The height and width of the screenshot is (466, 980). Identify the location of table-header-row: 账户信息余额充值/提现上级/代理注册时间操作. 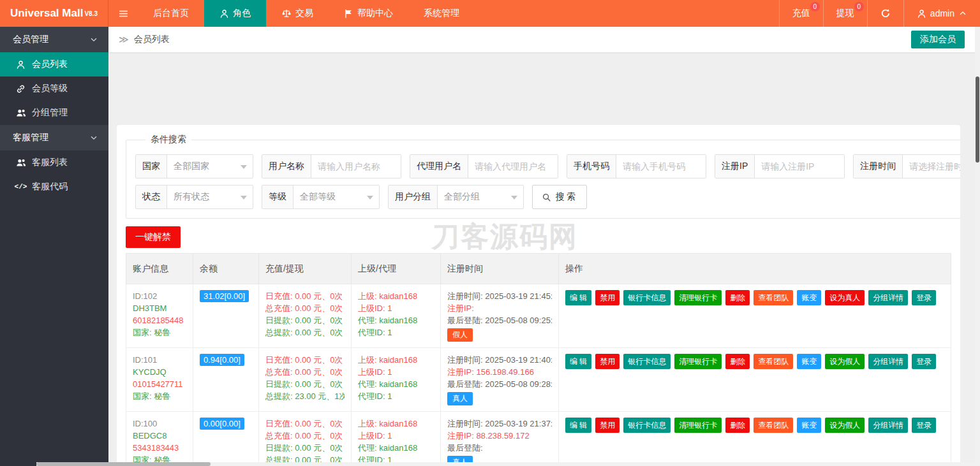
(538, 269).